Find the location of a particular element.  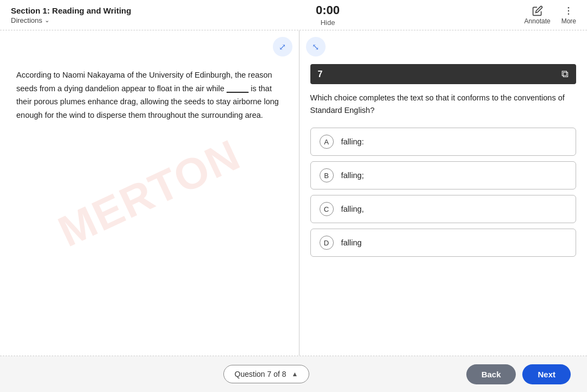

back-button: Back is located at coordinates (491, 375).